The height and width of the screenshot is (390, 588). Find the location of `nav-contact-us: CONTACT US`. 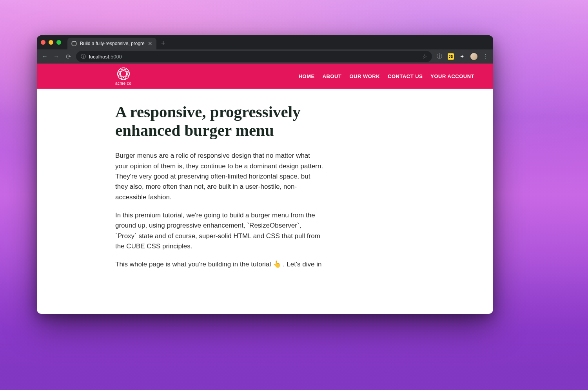

nav-contact-us: CONTACT US is located at coordinates (405, 76).